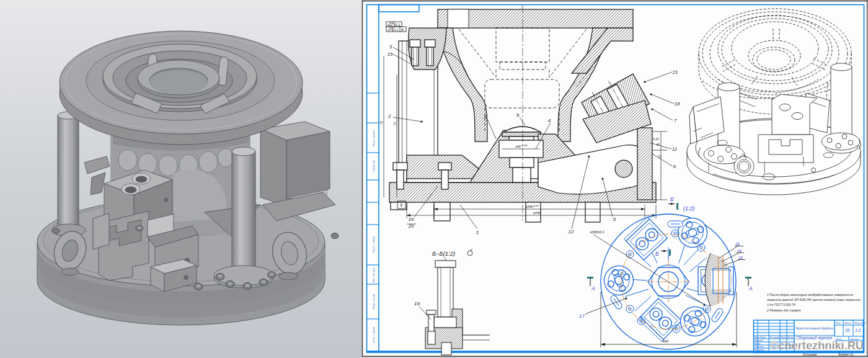  What do you see at coordinates (596, 232) in the screenshot?
I see `svg-text: ø300±0.1` at bounding box center [596, 232].